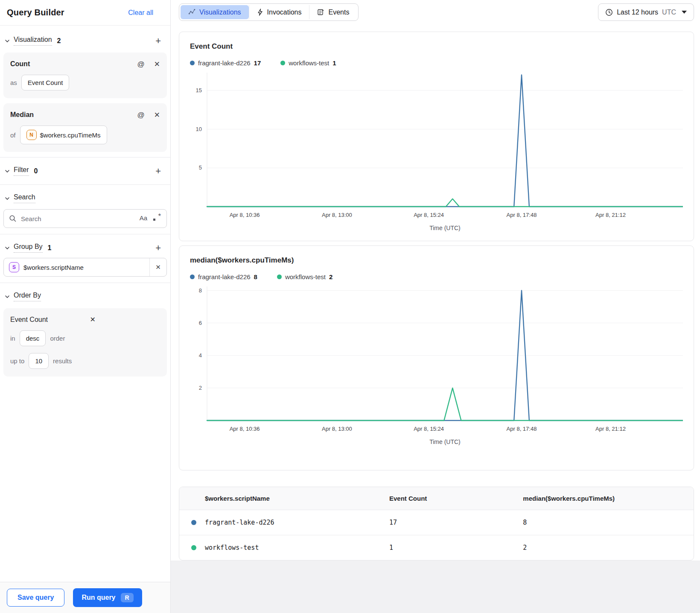 This screenshot has height=613, width=700. What do you see at coordinates (256, 277) in the screenshot?
I see `legend-series-value: 8` at bounding box center [256, 277].